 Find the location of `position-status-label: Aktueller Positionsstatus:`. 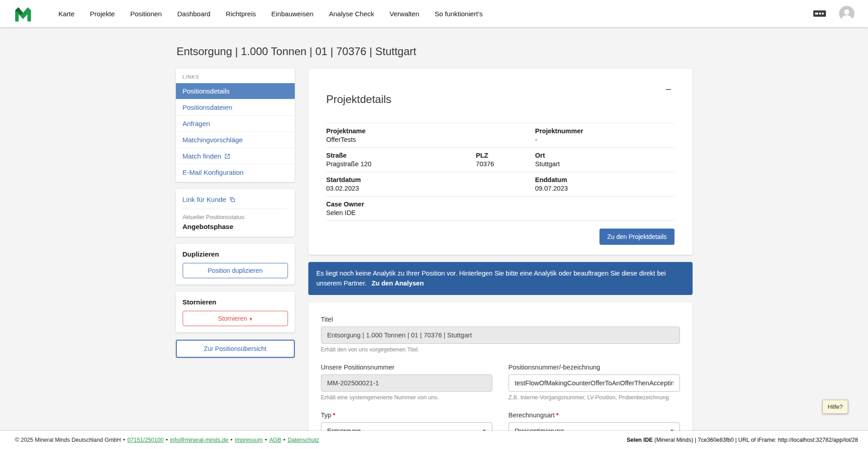

position-status-label: Aktueller Positionsstatus: is located at coordinates (235, 217).